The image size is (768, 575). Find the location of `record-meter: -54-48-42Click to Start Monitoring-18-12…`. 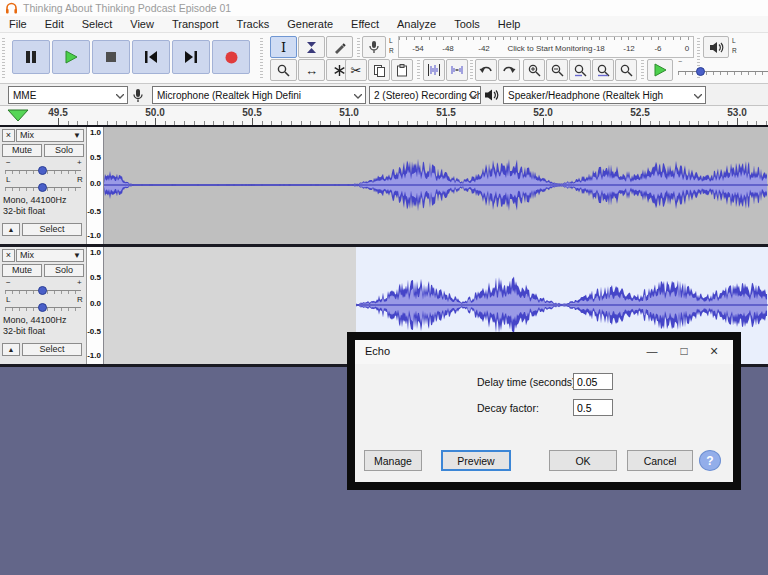

record-meter: -54-48-42Click to Start Monitoring-18-12… is located at coordinates (546, 47).